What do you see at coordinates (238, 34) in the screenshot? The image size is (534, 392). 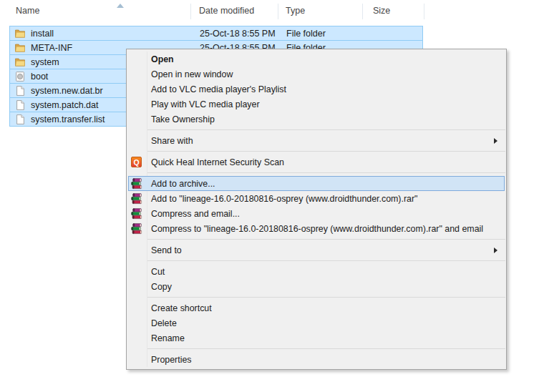 I see `file-date-modified: 25-Oct-18 8:55 PM` at bounding box center [238, 34].